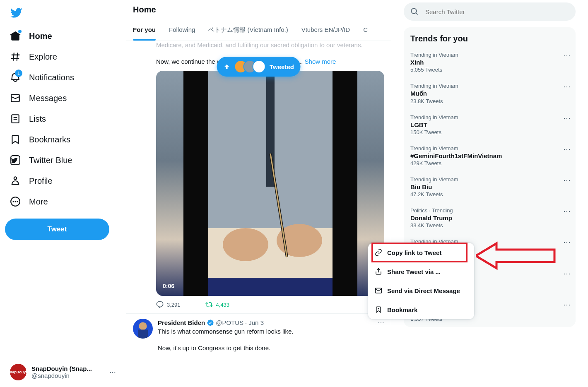  What do you see at coordinates (229, 323) in the screenshot?
I see `tweet-author-handle: @POTUS` at bounding box center [229, 323].